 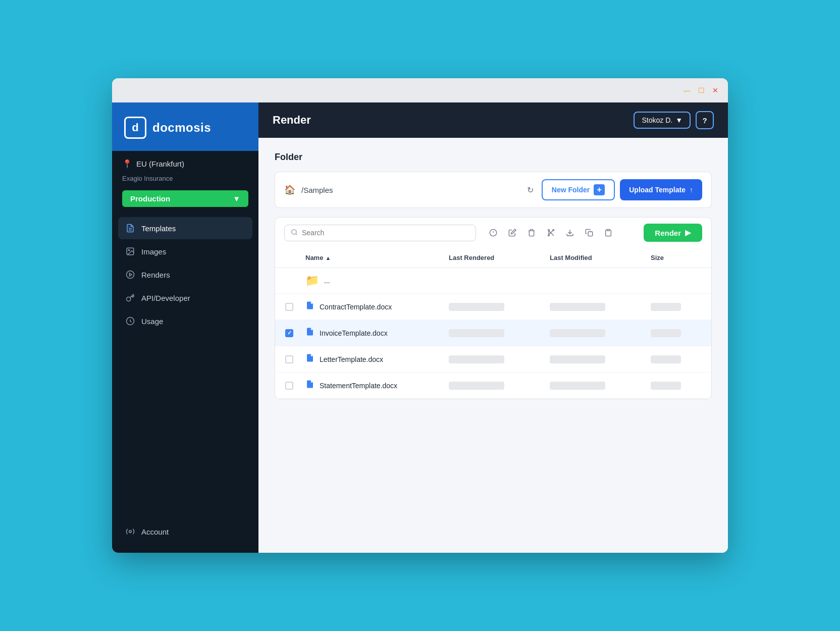 I want to click on sidebar-item-templates: Templates, so click(x=185, y=228).